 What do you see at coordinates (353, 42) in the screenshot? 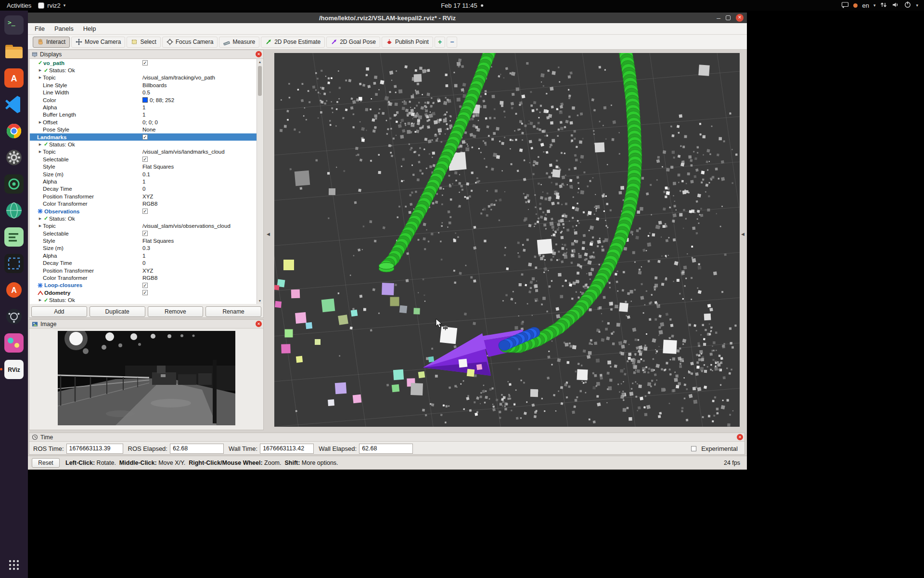
I see `tool-2d-goal-pose: 2D Goal Pose` at bounding box center [353, 42].